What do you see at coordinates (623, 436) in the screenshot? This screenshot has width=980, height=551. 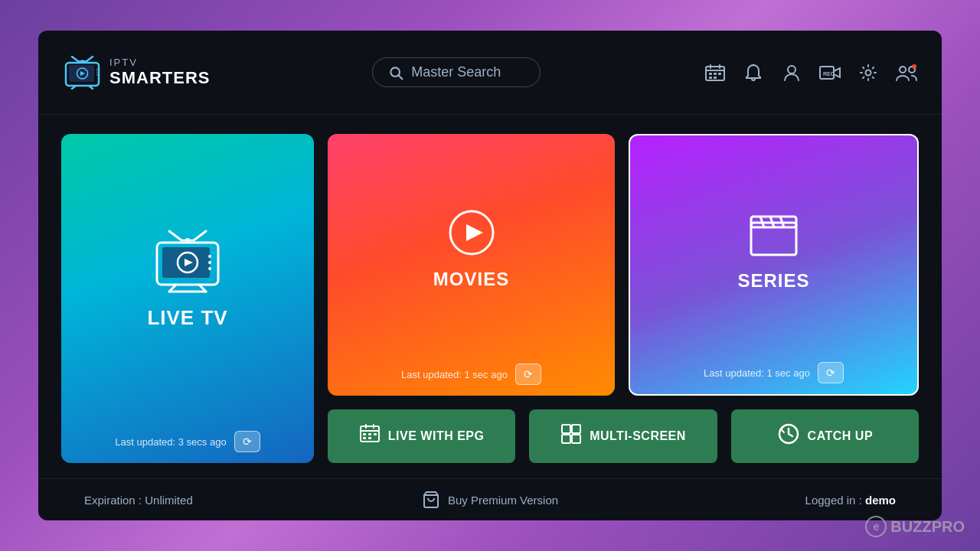 I see `multi-screen-btn: MULTI-SCREEN` at bounding box center [623, 436].